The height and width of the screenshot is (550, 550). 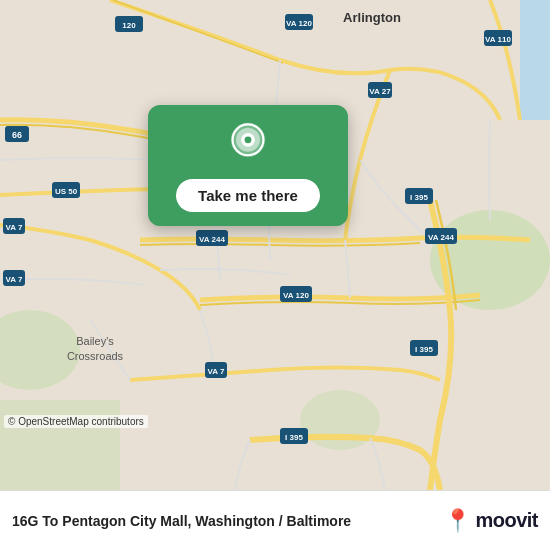 I want to click on moovit-pin-icon: 📍, so click(x=458, y=521).